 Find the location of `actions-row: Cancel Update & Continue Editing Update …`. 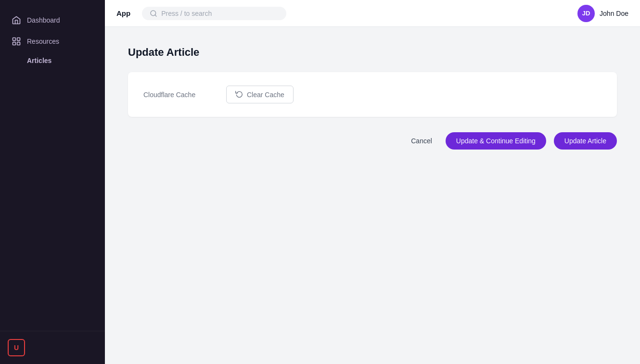

actions-row: Cancel Update & Continue Editing Update … is located at coordinates (372, 141).